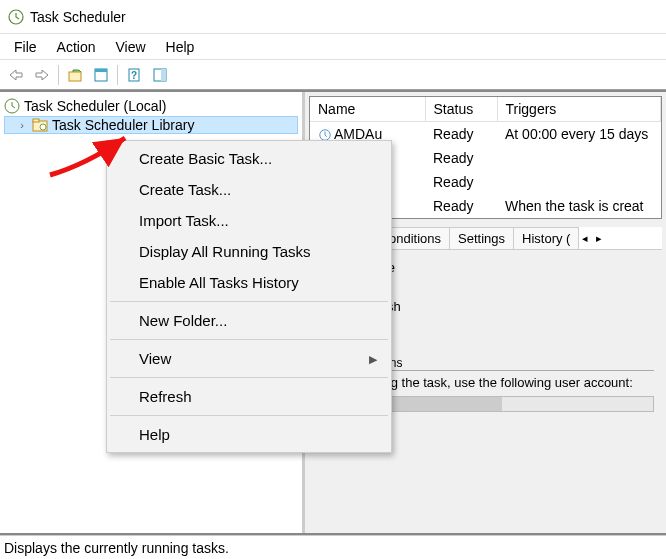  What do you see at coordinates (151, 106) in the screenshot?
I see `tree-root: Task Scheduler (Local)` at bounding box center [151, 106].